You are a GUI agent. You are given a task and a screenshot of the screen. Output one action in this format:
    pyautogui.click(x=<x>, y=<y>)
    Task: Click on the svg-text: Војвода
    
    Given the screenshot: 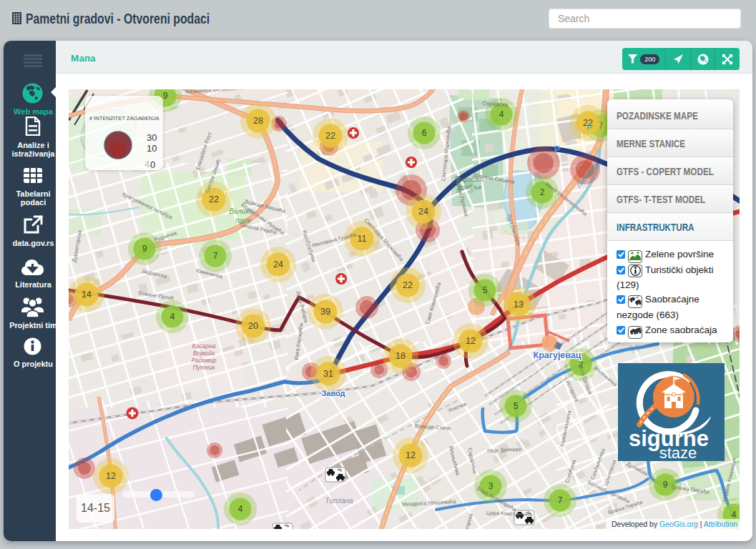 What is the action you would take?
    pyautogui.click(x=205, y=353)
    